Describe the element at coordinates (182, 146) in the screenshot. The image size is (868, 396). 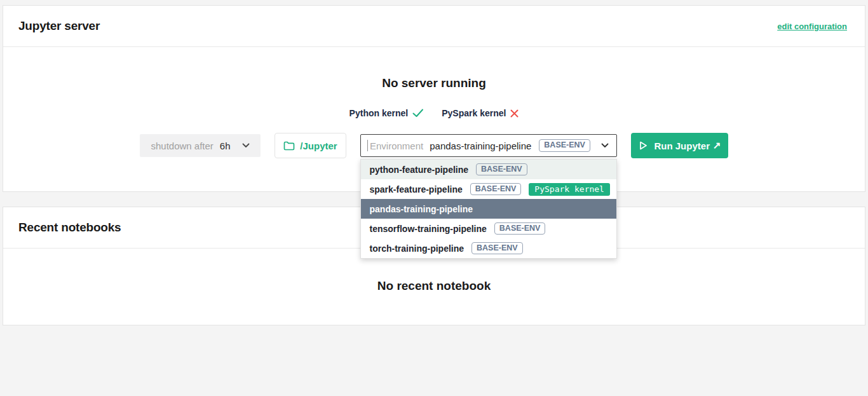
I see `shutdown-after-label: shutdown after` at that location.